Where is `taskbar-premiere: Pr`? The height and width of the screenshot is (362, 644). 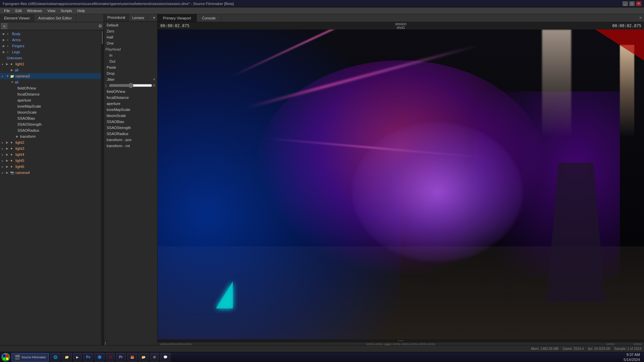
taskbar-premiere: Pr is located at coordinates (121, 357).